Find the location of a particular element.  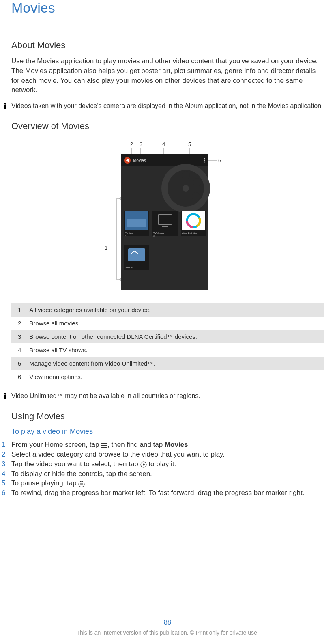

step-num: 4 is located at coordinates (6, 474).